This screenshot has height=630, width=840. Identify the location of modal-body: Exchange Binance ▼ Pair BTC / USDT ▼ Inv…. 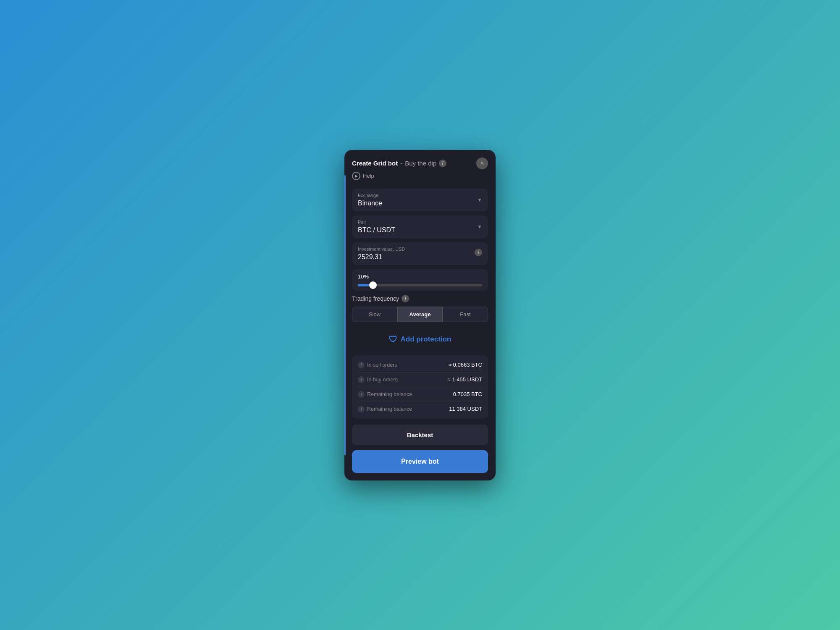
(420, 333).